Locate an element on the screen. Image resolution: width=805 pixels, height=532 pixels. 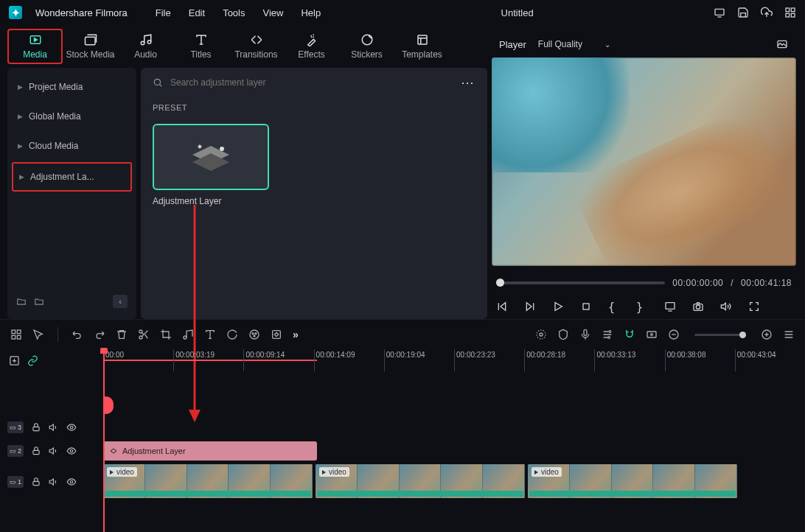
seek-slider is located at coordinates (581, 283).